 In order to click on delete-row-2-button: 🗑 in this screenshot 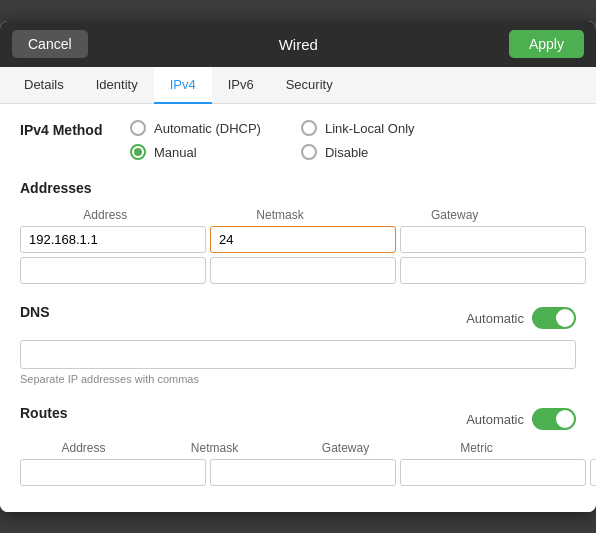, I will do `click(593, 271)`.